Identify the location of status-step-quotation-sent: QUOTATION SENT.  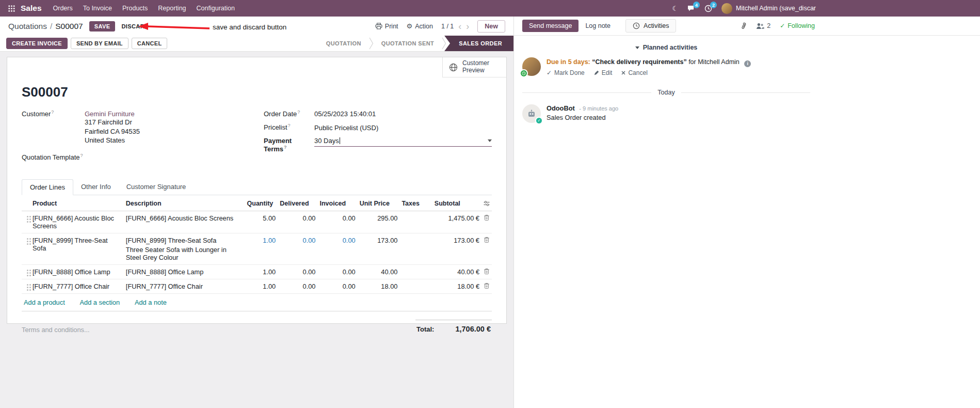
(408, 43).